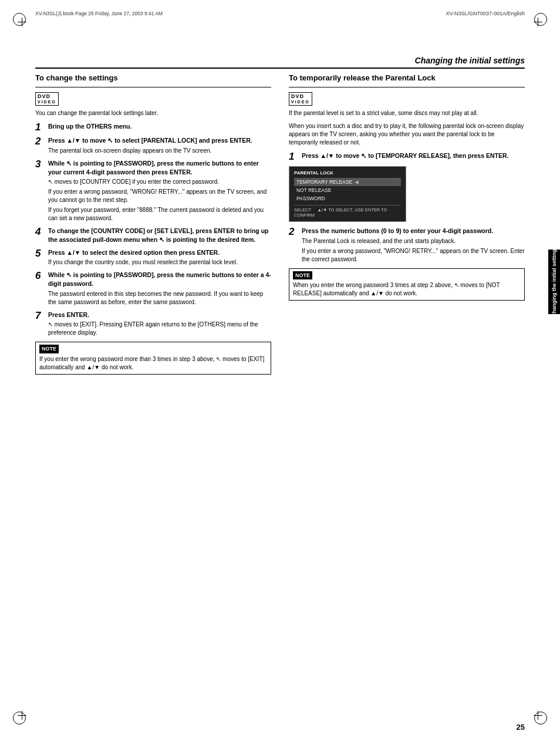 The image size is (560, 755). I want to click on step-6-number: 6, so click(41, 276).